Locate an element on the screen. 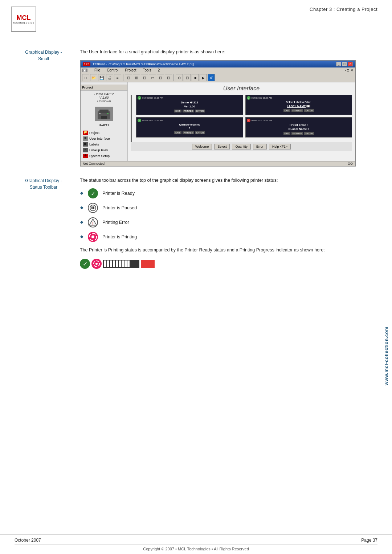  tb-open: 📂 is located at coordinates (94, 78).